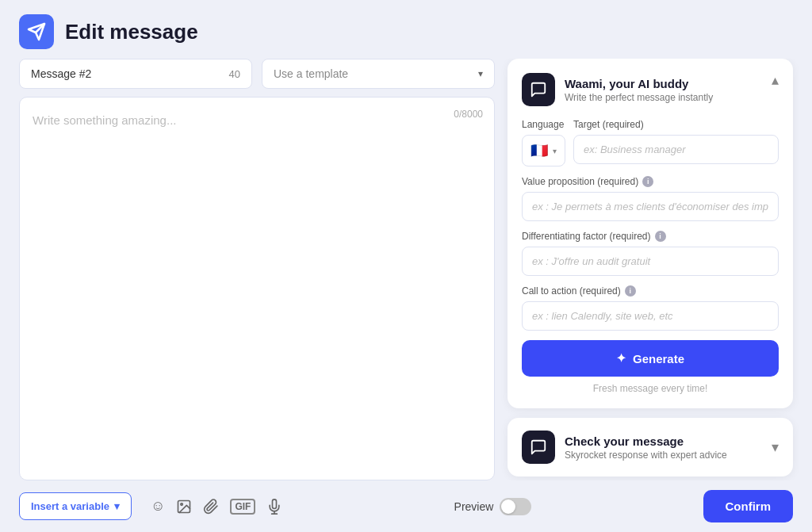 Image resolution: width=812 pixels, height=532 pixels. What do you see at coordinates (639, 90) in the screenshot?
I see `ai-card-info: Waami, your AI buddy Write the perfect m…` at bounding box center [639, 90].